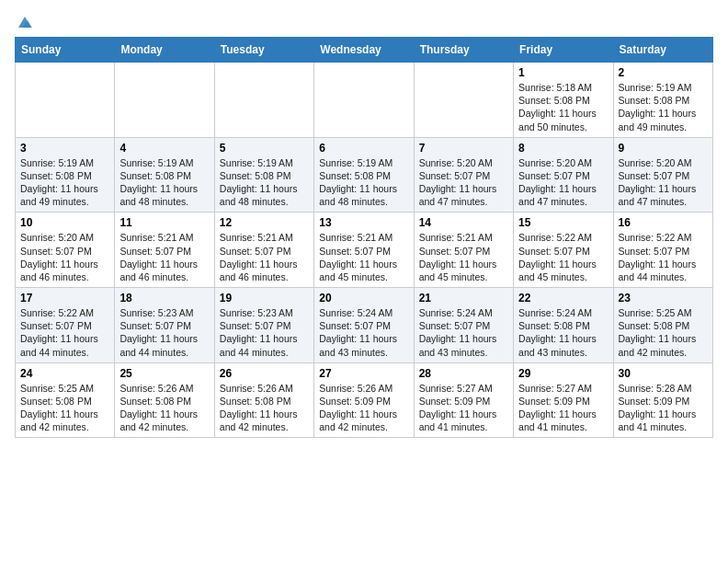 This screenshot has width=728, height=563. I want to click on day-number: 17, so click(64, 298).